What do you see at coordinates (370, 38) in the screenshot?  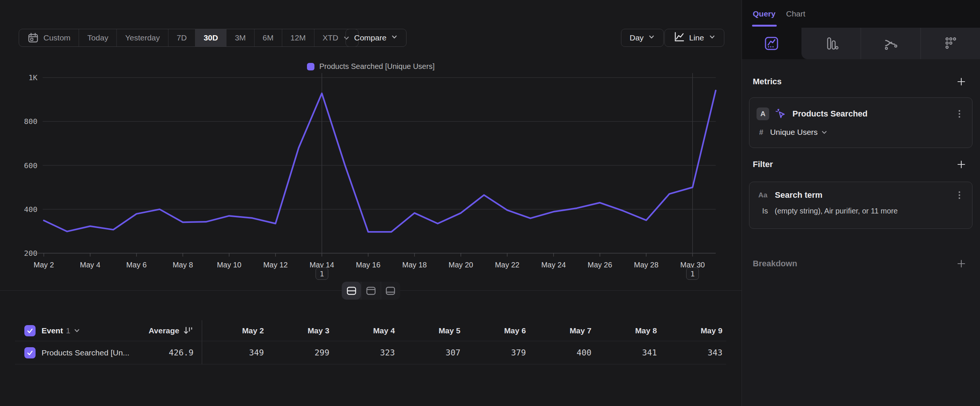 I see `compare-label: Compare` at bounding box center [370, 38].